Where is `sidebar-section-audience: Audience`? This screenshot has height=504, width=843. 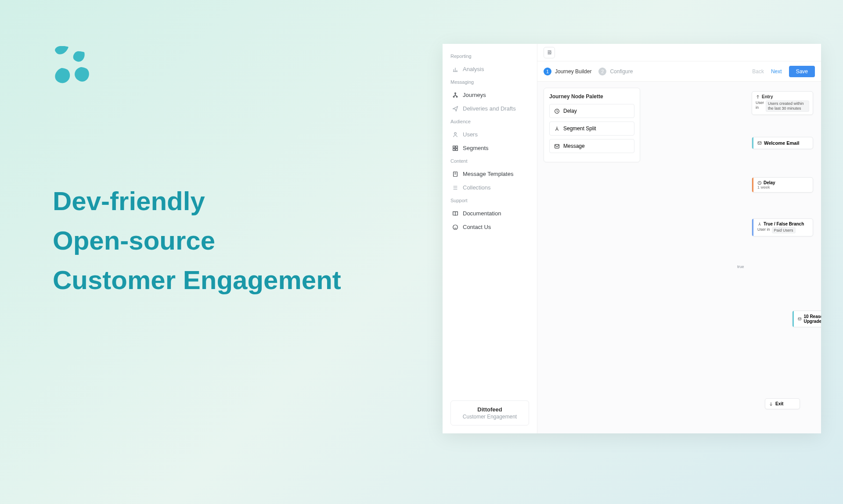 sidebar-section-audience: Audience is located at coordinates (490, 122).